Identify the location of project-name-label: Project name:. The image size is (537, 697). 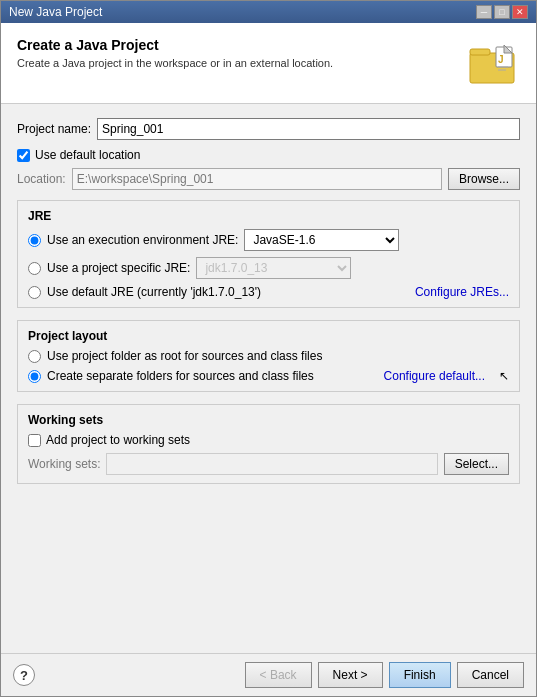
(54, 129).